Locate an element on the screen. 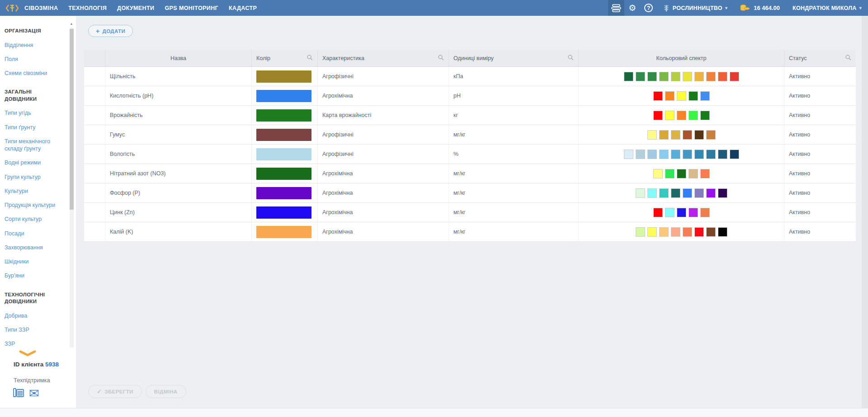 Image resolution: width=868 pixels, height=417 pixels. sidebar-item: Сорти культур is located at coordinates (33, 219).